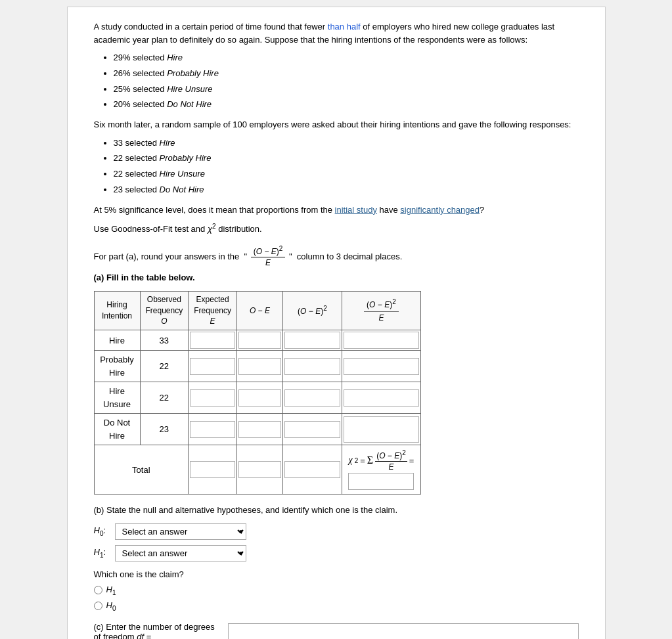 This screenshot has width=672, height=639. What do you see at coordinates (336, 553) in the screenshot?
I see `h1-row: H1: Select an answer ▼` at bounding box center [336, 553].